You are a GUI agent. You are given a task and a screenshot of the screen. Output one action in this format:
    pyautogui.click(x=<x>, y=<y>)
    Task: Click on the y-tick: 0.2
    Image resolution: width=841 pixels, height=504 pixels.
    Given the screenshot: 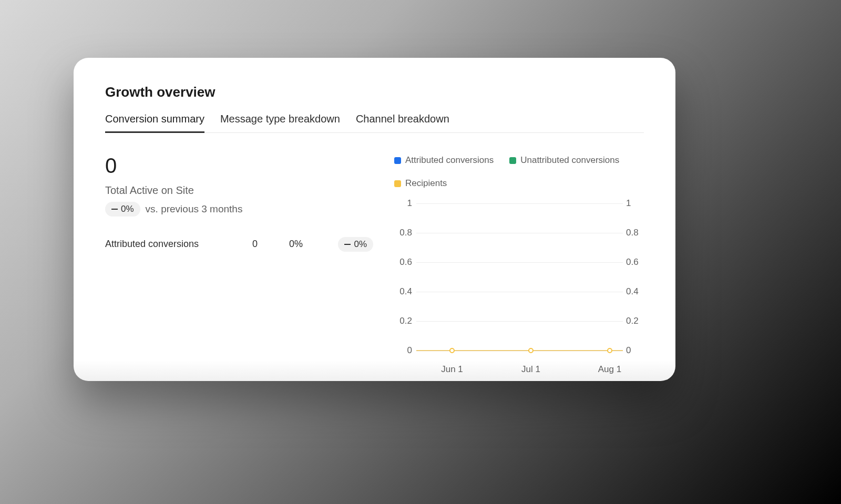 What is the action you would take?
    pyautogui.click(x=403, y=321)
    